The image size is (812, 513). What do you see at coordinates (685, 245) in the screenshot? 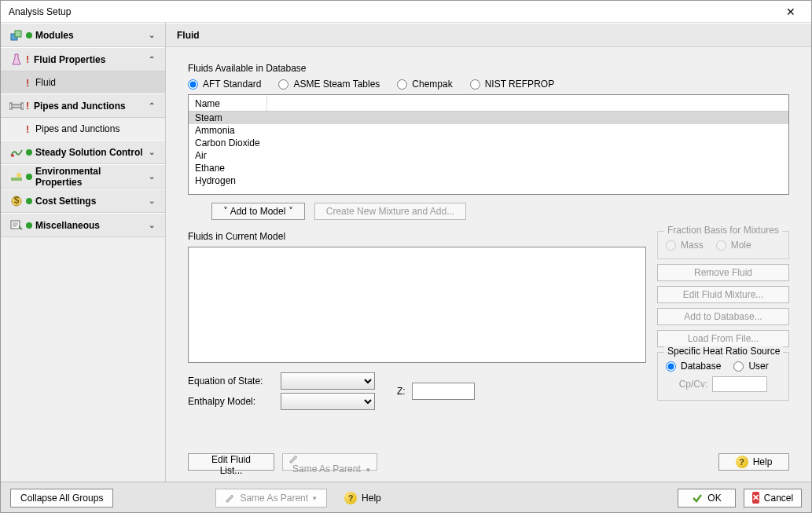
I see `radio-mass: Mass` at bounding box center [685, 245].